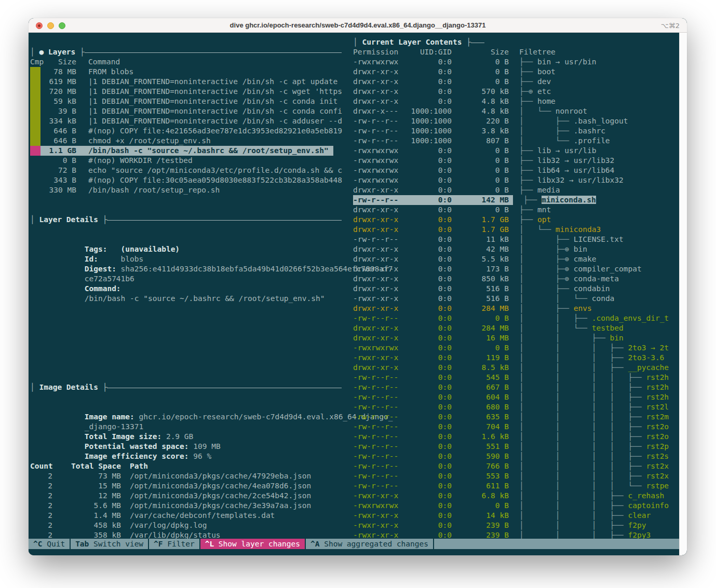  Describe the element at coordinates (186, 82) in the screenshot. I see `layer-row: 619 MB|1 DEBIAN_FRONTEND=noninteractive …` at that location.